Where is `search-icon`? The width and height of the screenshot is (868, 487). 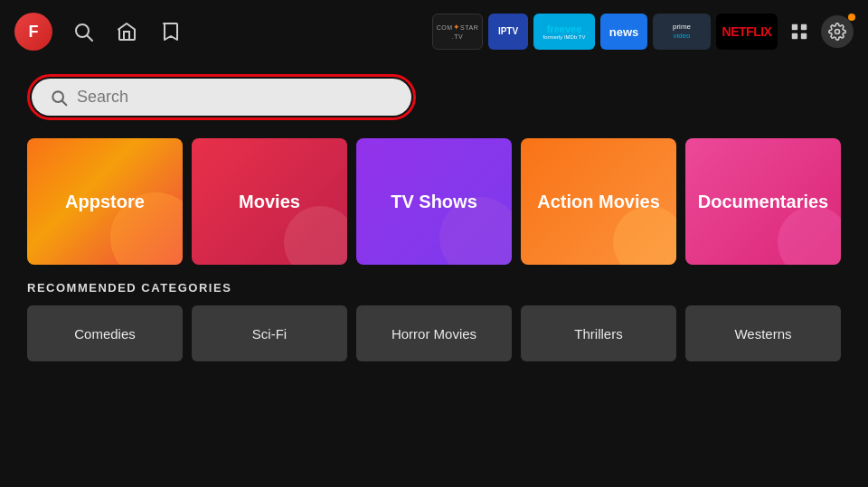 search-icon is located at coordinates (83, 32).